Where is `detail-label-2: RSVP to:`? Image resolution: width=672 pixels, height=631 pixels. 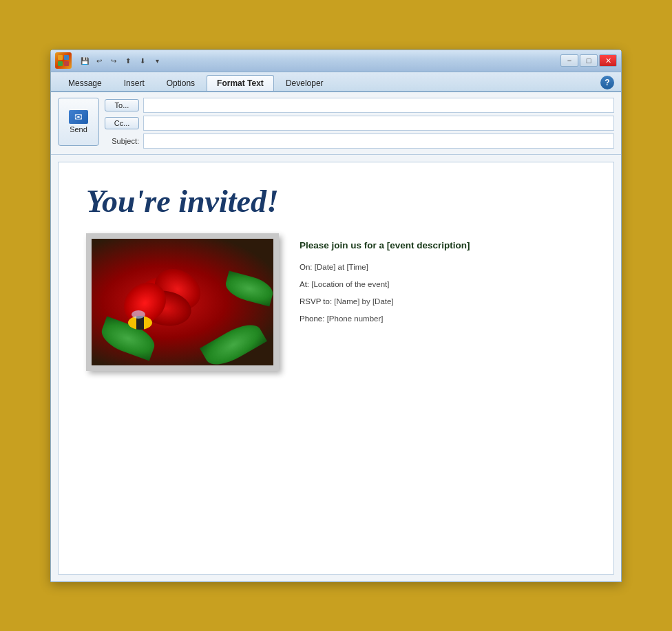 detail-label-2: RSVP to: is located at coordinates (317, 301).